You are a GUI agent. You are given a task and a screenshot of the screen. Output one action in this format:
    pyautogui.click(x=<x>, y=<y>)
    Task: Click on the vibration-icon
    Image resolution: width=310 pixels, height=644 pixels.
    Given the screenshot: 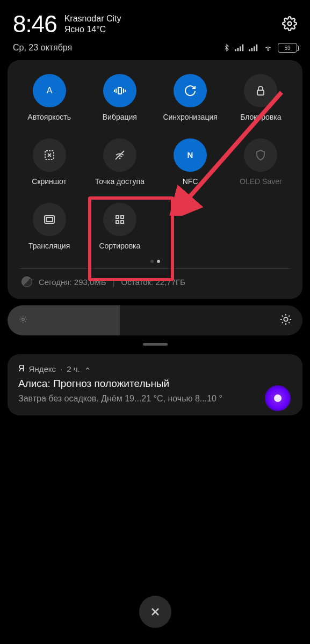 What is the action you would take?
    pyautogui.click(x=120, y=91)
    